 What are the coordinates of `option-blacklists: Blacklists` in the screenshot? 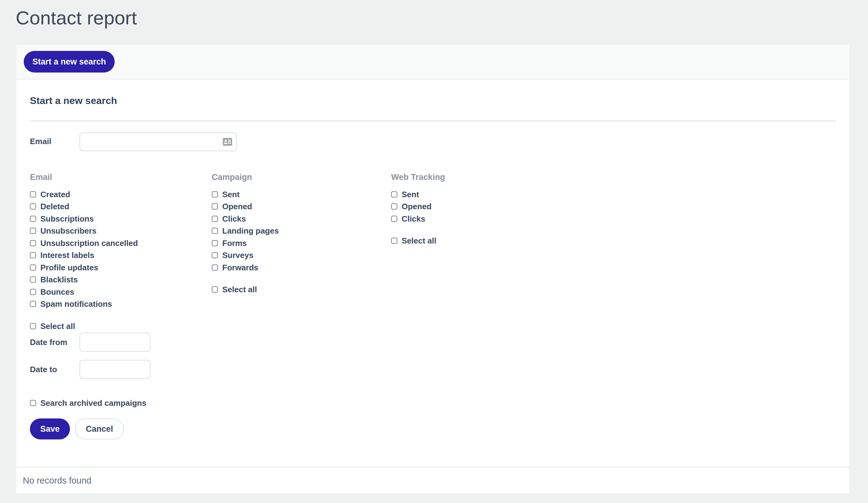 It's located at (116, 280).